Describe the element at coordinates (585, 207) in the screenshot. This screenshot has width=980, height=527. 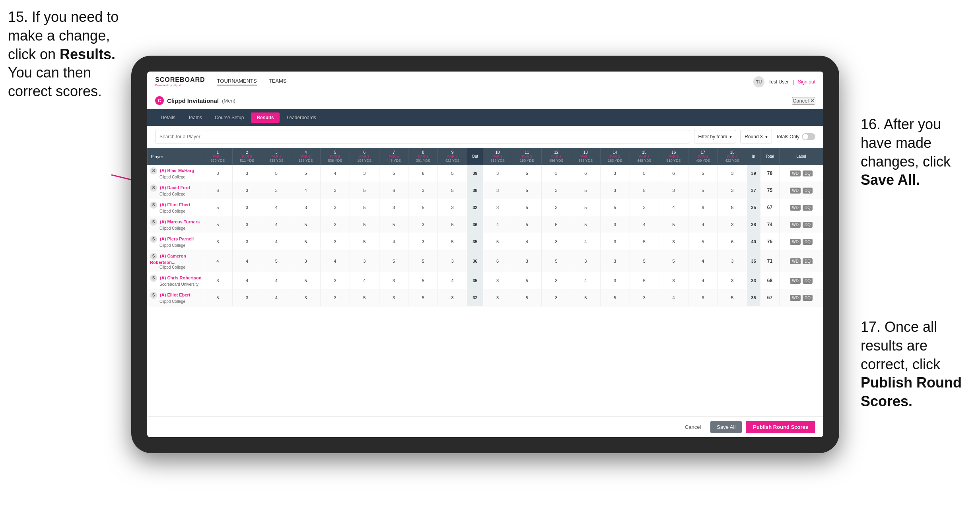
I see `score-h13: 5` at that location.